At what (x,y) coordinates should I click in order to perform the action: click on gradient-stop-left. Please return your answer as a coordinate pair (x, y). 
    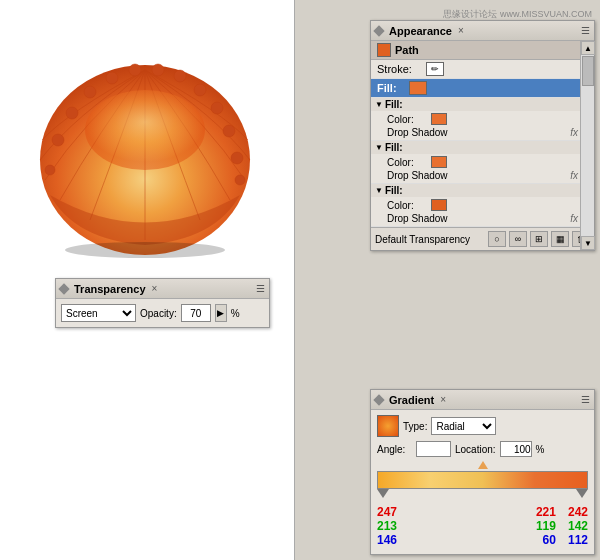
    Looking at the image, I should click on (383, 494).